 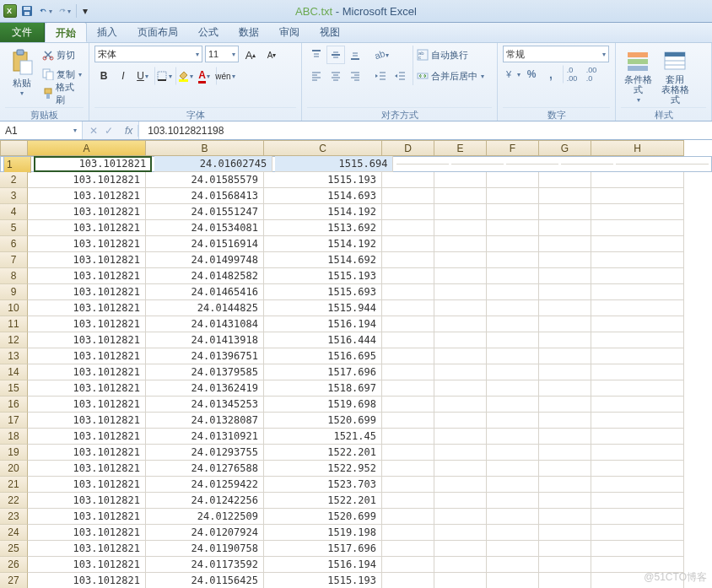 What do you see at coordinates (13, 548) in the screenshot?
I see `row-header: 25` at bounding box center [13, 548].